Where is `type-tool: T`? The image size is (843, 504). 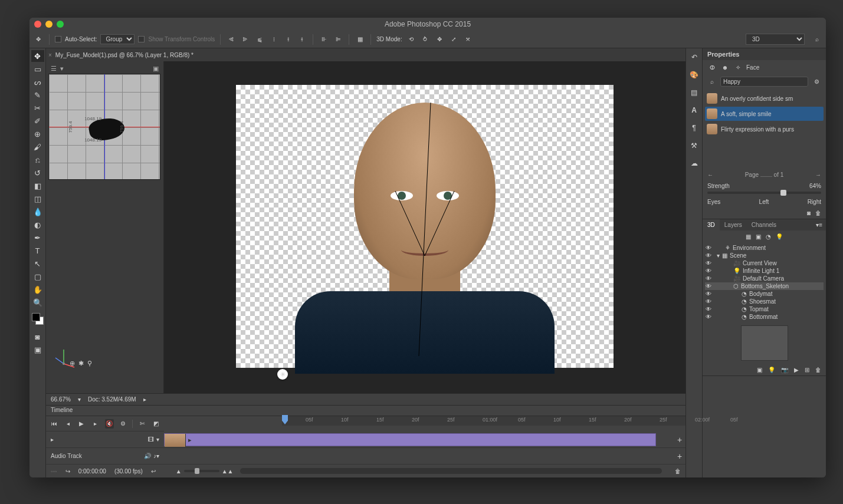
type-tool: T is located at coordinates (38, 251).